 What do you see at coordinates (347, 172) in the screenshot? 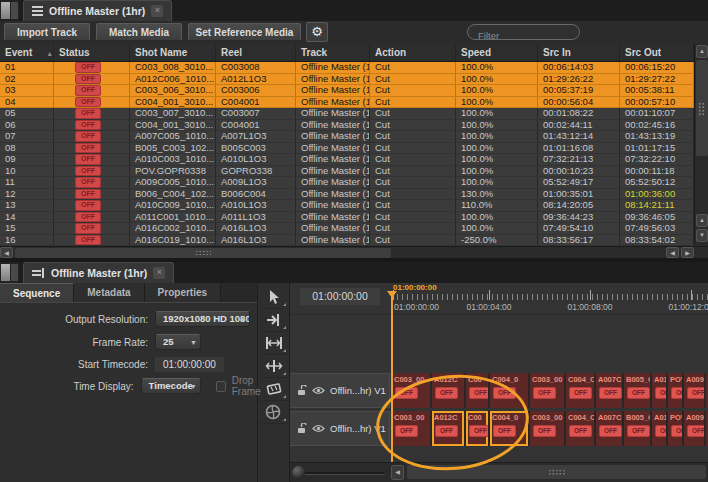
I see `table-row: 10 OFF POV.GOPR0338 GOPRO338 Offline Mas…` at bounding box center [347, 172].